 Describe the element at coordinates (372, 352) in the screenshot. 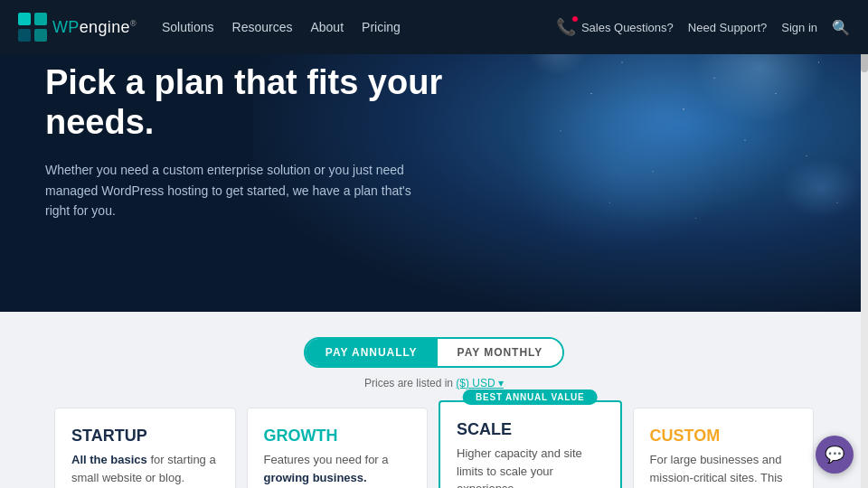

I see `pay-annually-button: PAY ANNUALLY` at that location.